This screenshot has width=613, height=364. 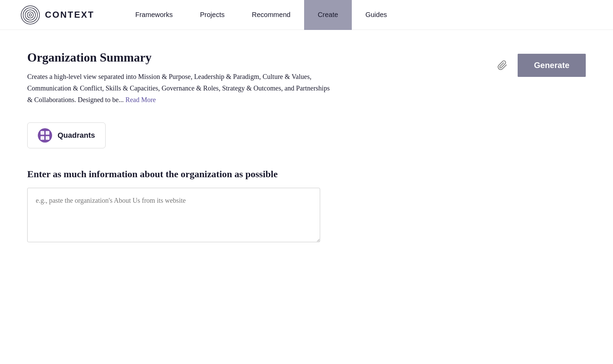 What do you see at coordinates (76, 135) in the screenshot?
I see `quadrants-label: Quadrants` at bounding box center [76, 135].